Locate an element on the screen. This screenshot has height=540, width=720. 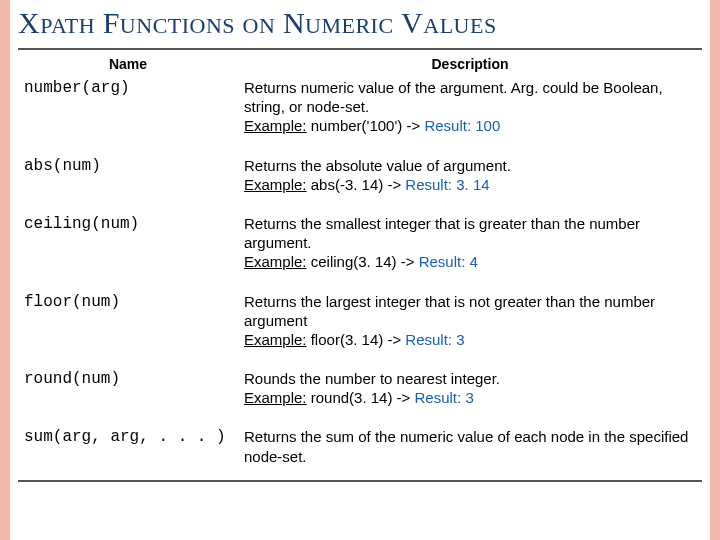
fn-desc: Returns the sum of the numeric value of … is located at coordinates (466, 446).